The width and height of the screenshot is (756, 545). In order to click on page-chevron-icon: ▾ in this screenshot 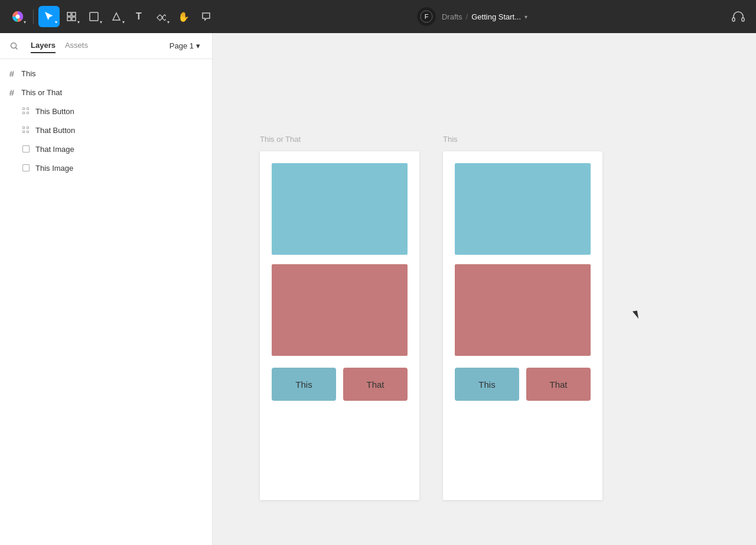, I will do `click(198, 46)`.